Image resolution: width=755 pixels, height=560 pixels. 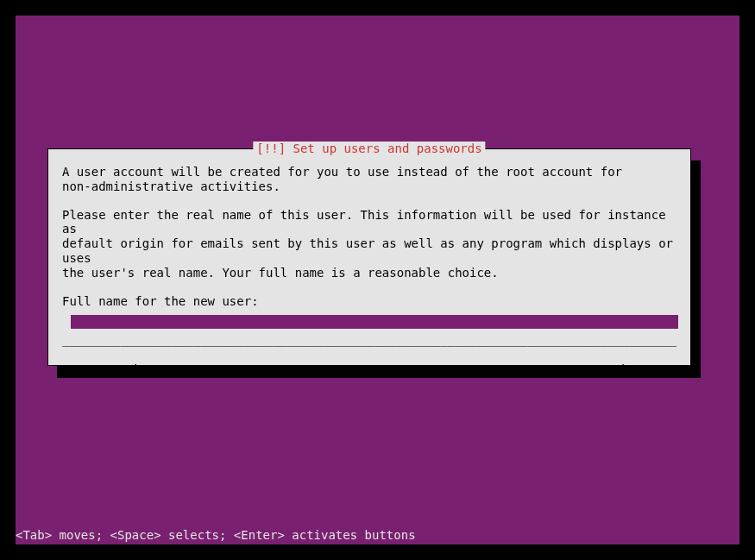 I want to click on help-bar: <Tab> moves; <Space> selects; <Enter> ac…, so click(x=216, y=535).